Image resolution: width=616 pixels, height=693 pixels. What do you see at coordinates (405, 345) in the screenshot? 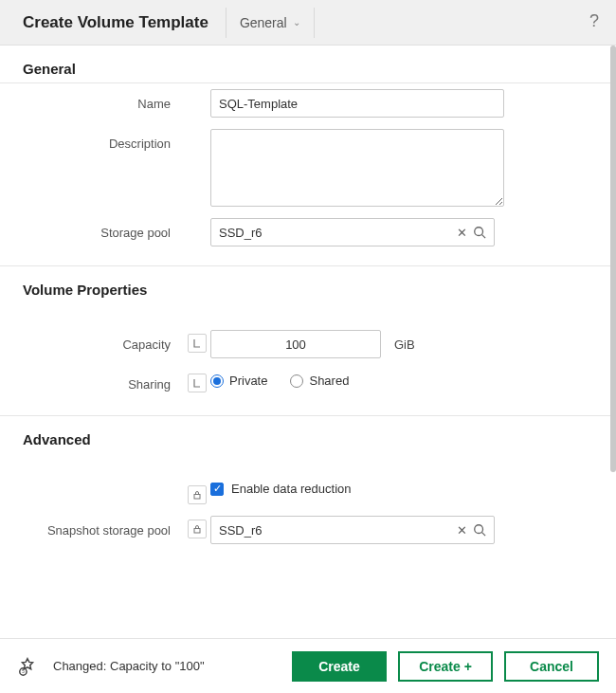
I see `capacity-unit: GiB` at bounding box center [405, 345].